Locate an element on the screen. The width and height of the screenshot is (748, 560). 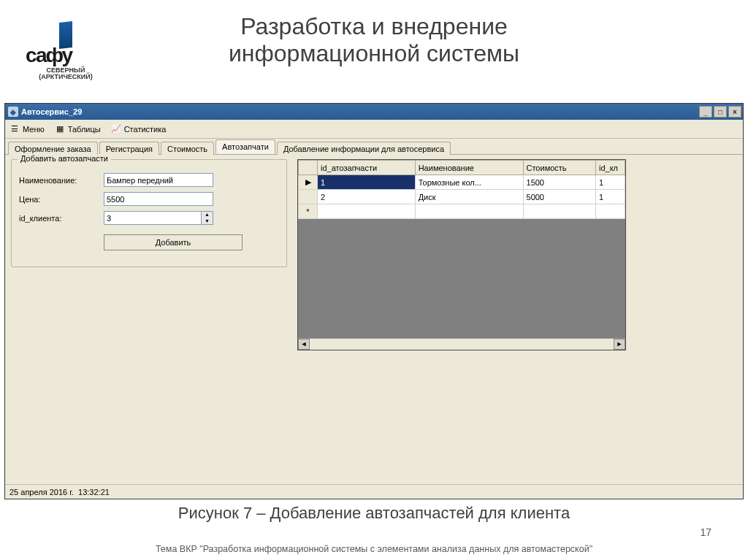
app-icon: ◆ is located at coordinates (13, 112).